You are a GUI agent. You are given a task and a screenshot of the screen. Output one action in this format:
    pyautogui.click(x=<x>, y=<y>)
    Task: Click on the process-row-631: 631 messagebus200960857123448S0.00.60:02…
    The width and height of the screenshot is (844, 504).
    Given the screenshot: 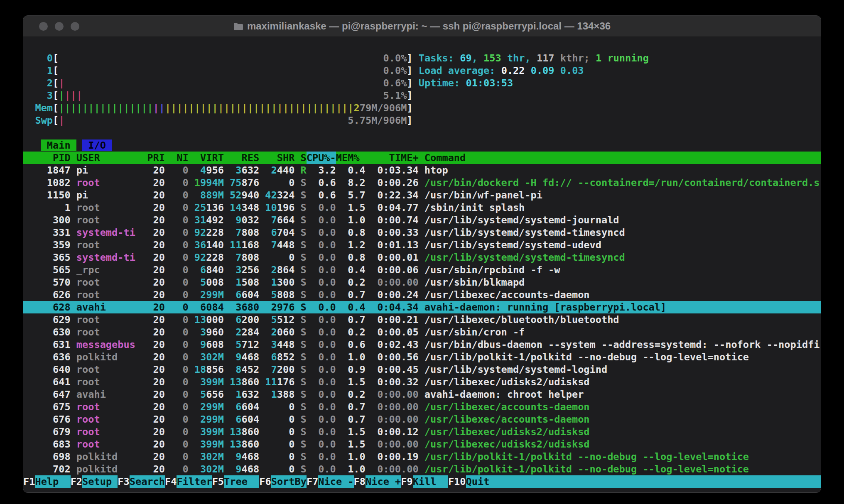 What is the action you would take?
    pyautogui.click(x=422, y=345)
    